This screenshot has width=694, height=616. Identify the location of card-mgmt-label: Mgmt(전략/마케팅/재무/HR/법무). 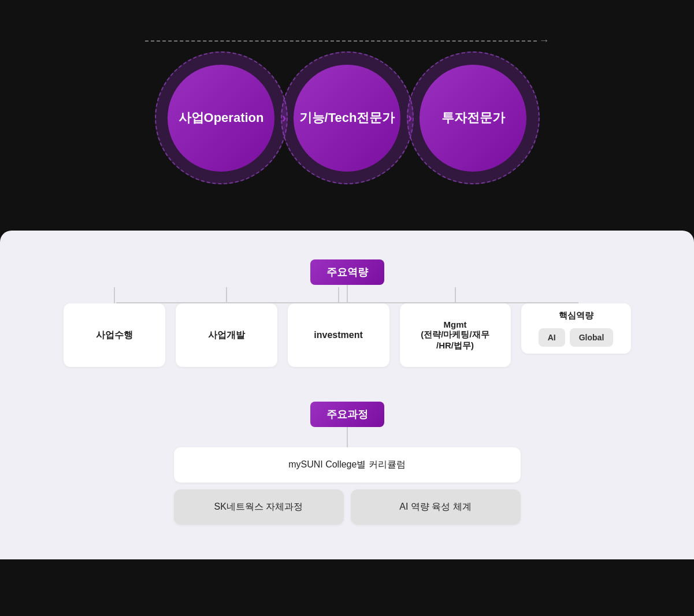
(455, 335).